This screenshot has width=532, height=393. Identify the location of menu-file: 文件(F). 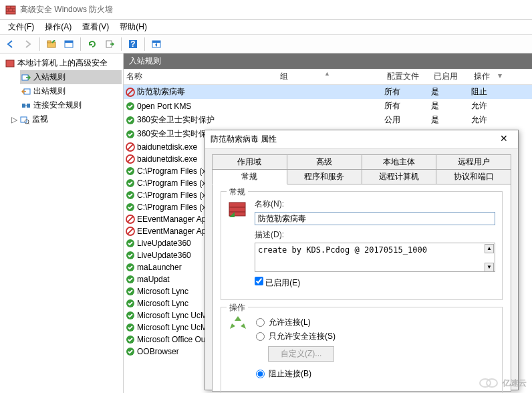
(21, 27).